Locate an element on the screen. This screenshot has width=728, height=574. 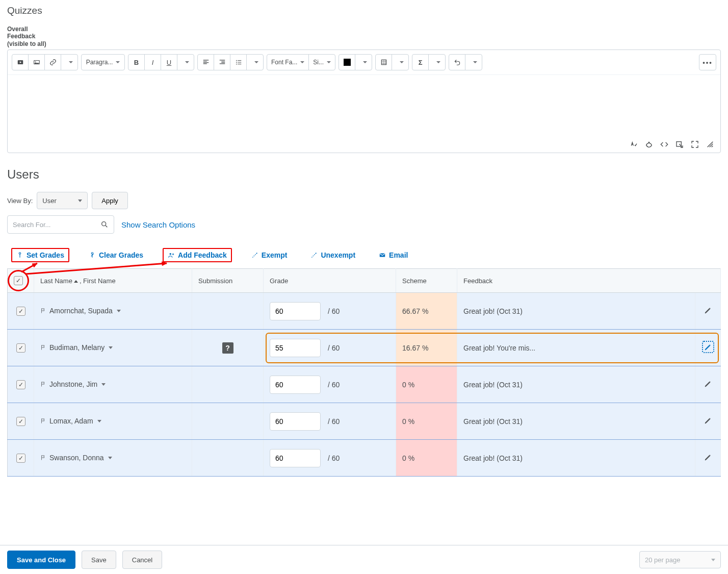
wand-clear-icon is located at coordinates (92, 255).